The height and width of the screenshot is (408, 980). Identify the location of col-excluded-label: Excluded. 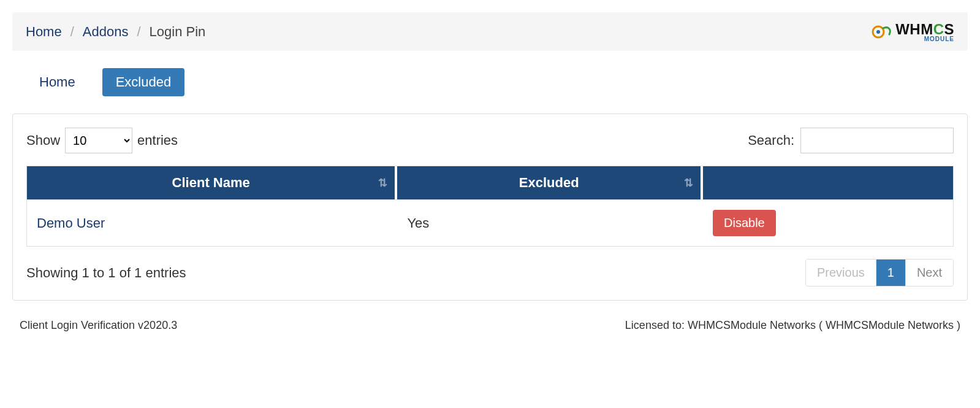
(549, 183).